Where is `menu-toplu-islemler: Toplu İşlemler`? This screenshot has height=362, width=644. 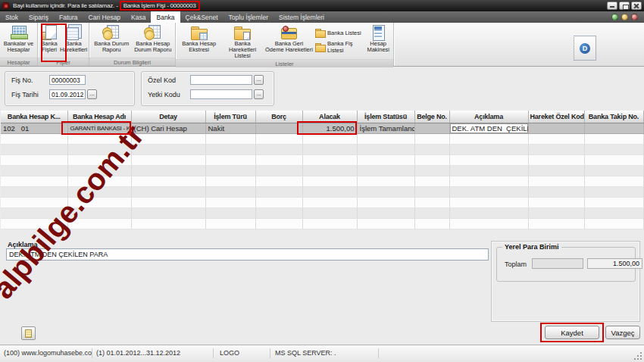 menu-toplu-islemler: Toplu İşlemler is located at coordinates (249, 17).